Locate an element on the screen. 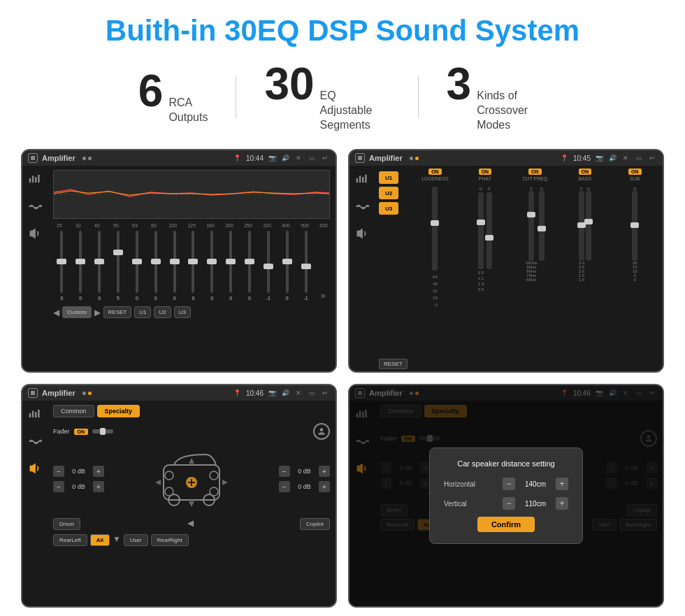  profile-icon is located at coordinates (322, 431).